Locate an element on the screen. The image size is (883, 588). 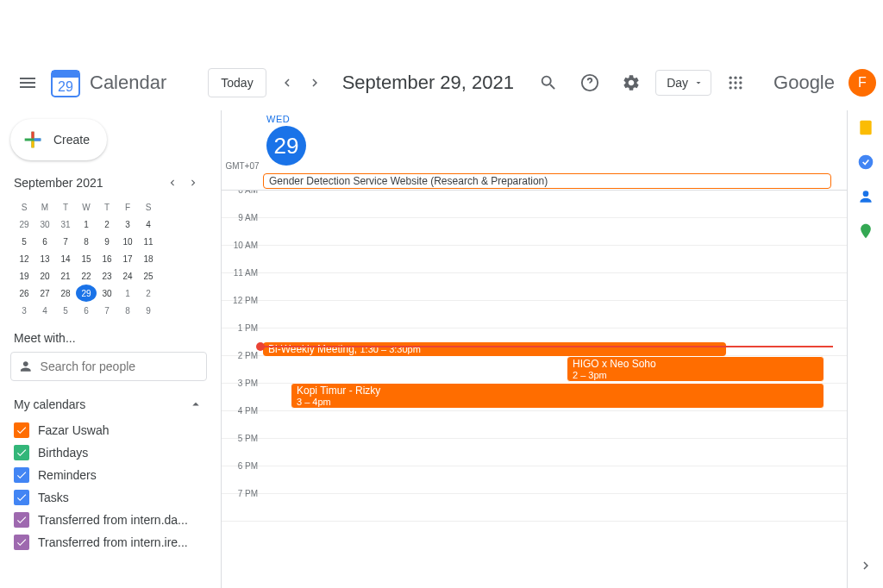
hour-row: 4 PM is located at coordinates (535, 425).